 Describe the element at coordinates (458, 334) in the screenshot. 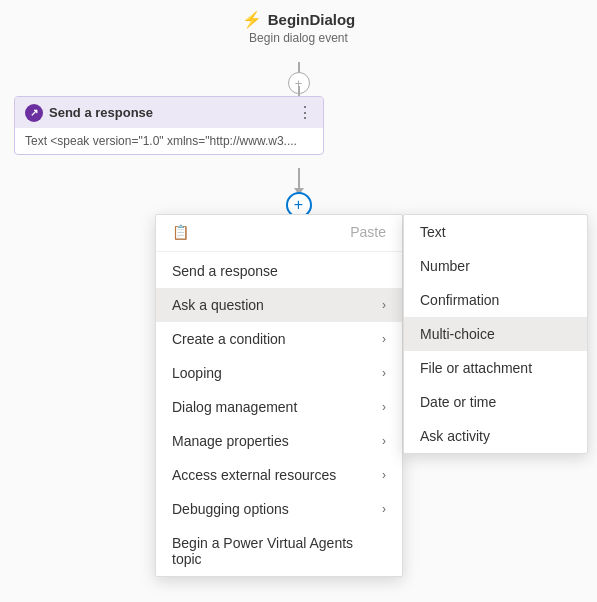

I see `submenu-multi-choice-label: Multi-choice` at that location.